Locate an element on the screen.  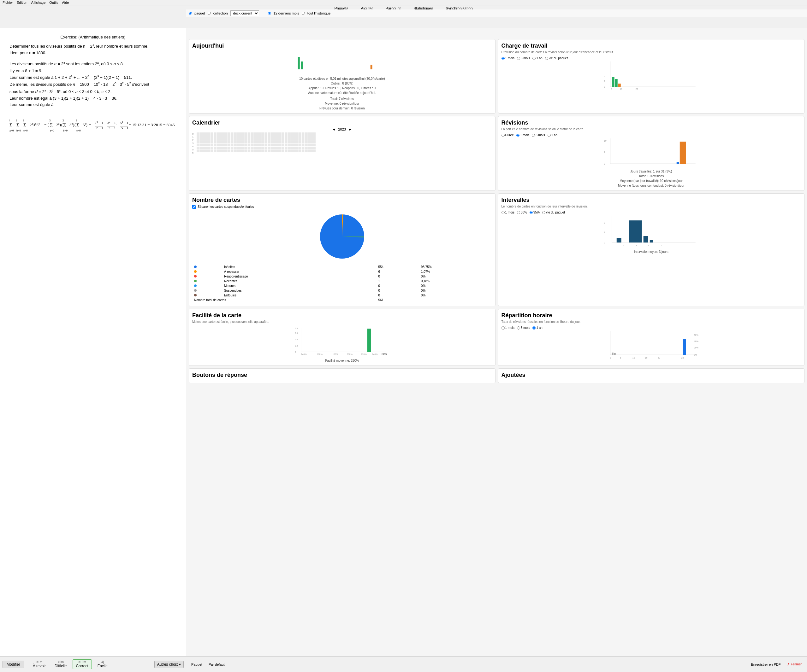
svg-text: 260% is located at coordinates (385, 354).